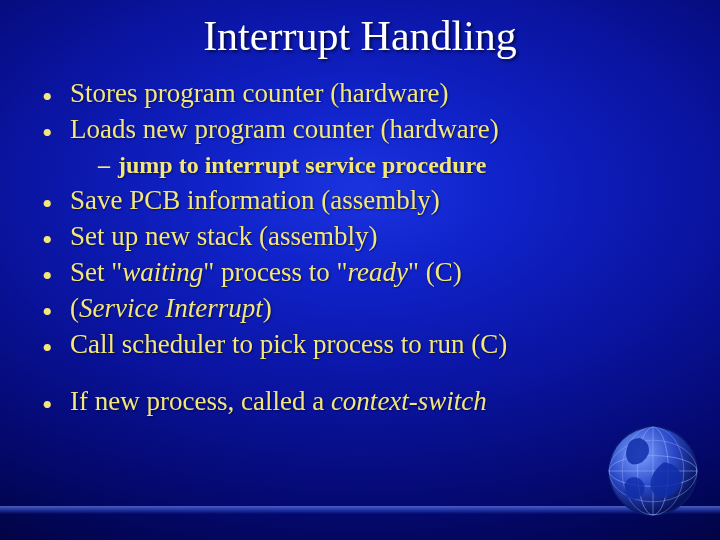 This screenshot has height=540, width=720. Describe the element at coordinates (361, 308) in the screenshot. I see `bullet-row: •(Service Interrupt)` at that location.